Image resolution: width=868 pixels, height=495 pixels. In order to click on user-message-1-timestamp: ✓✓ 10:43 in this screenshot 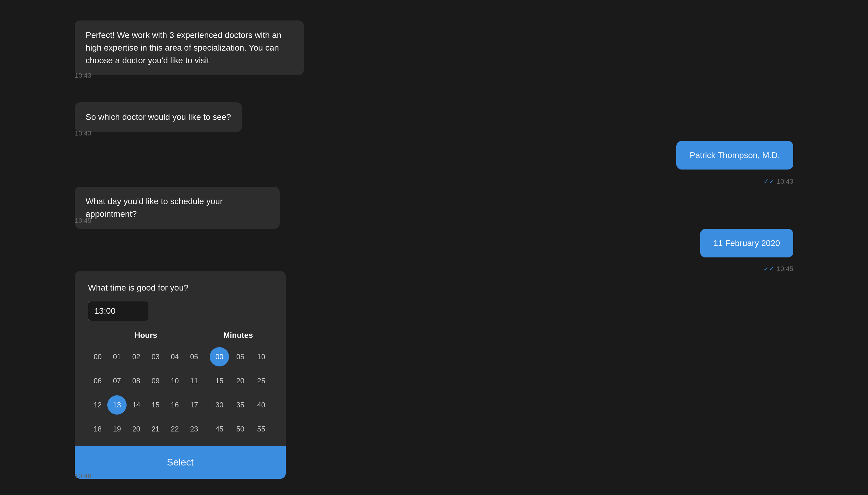, I will do `click(779, 182)`.